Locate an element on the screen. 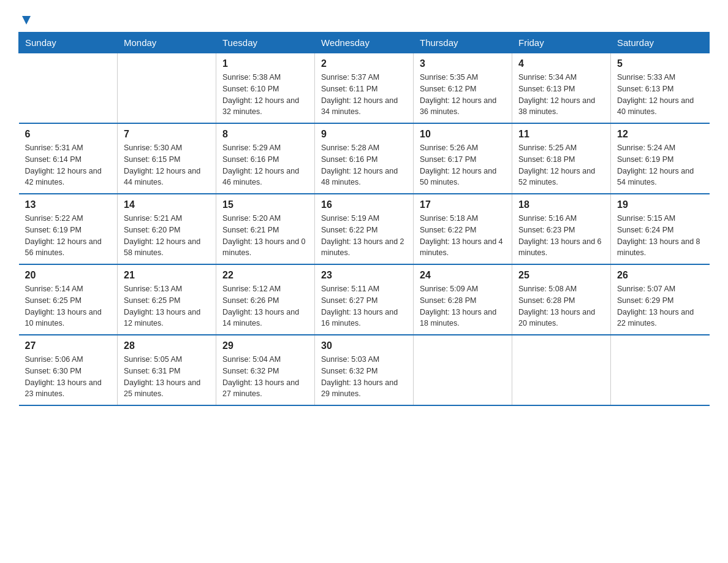 This screenshot has height=563, width=728. calendar-cell: 6Sunrise: 5:31 AMSunset: 6:14 PMDaylight… is located at coordinates (69, 158).